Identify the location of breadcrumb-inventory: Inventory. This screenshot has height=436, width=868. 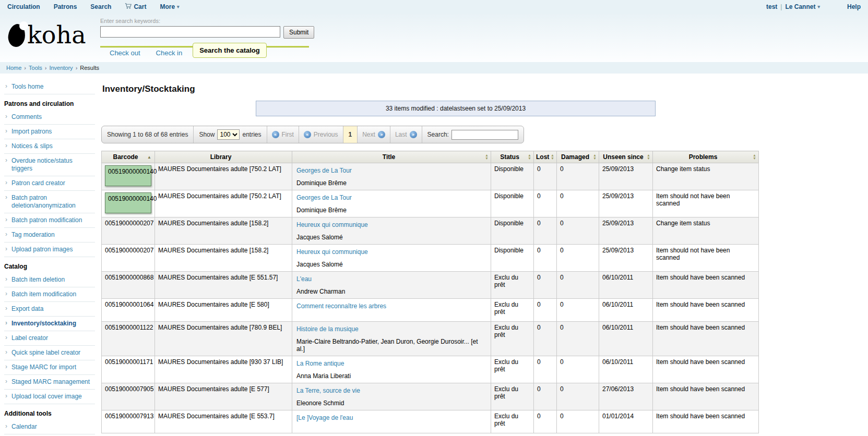
(61, 68).